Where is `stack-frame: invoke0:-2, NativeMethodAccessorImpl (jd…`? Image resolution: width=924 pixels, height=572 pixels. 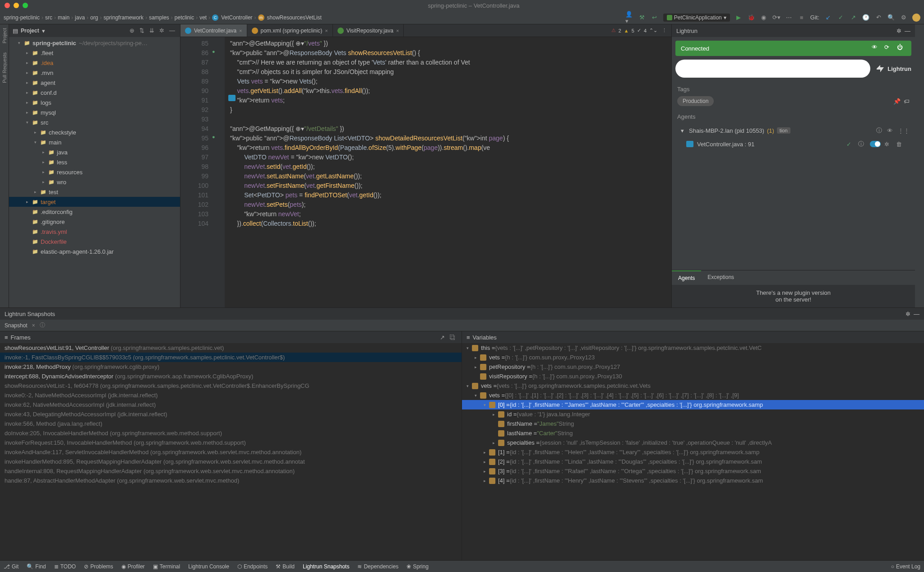 stack-frame: invoke0:-2, NativeMethodAccessorImpl (jd… is located at coordinates (231, 395).